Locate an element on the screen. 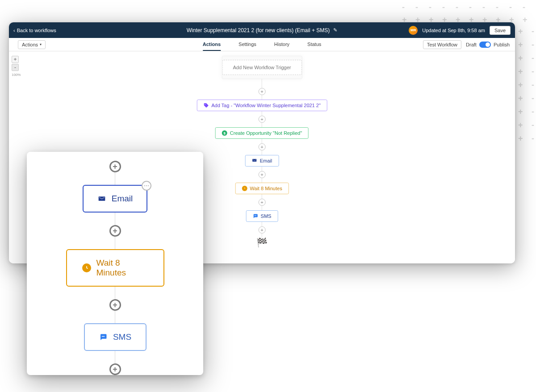  tab-actions: Actions is located at coordinates (212, 45).